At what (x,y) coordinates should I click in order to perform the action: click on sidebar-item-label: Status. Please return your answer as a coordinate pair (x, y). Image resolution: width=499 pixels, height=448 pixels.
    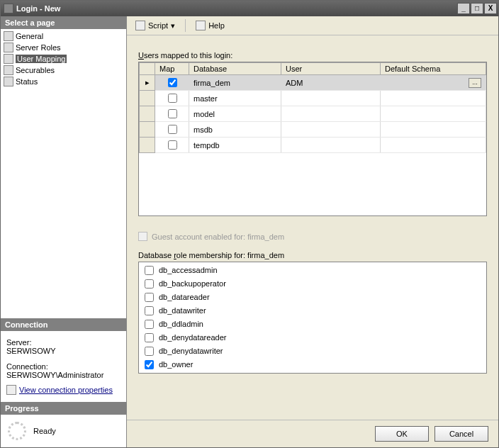
    Looking at the image, I should click on (27, 82).